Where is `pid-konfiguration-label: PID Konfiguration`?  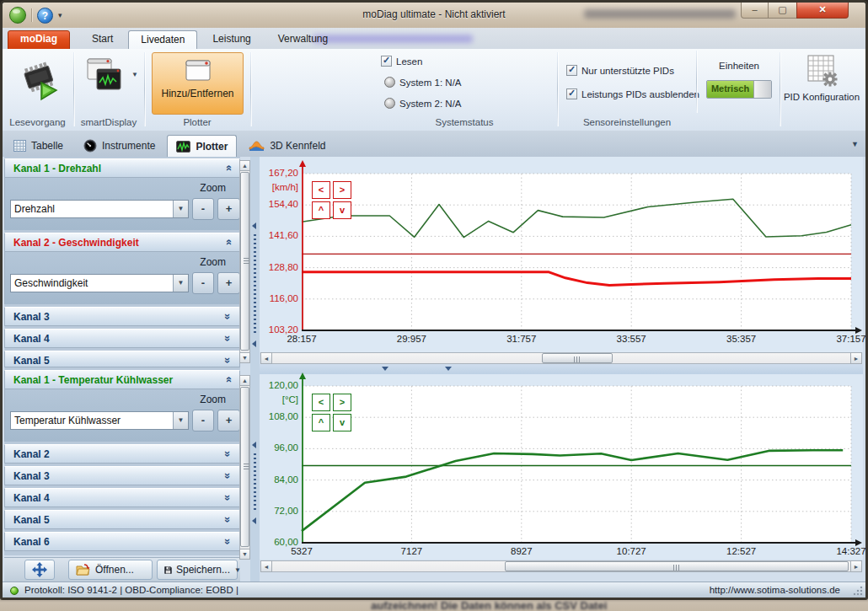 pid-konfiguration-label: PID Konfiguration is located at coordinates (822, 97).